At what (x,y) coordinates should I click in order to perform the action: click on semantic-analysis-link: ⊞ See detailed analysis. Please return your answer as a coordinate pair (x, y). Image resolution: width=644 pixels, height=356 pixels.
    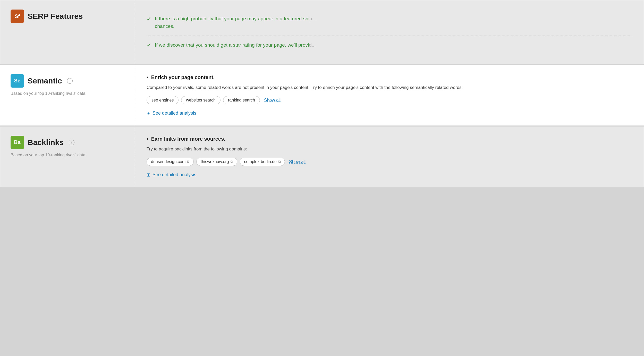
    Looking at the image, I should click on (172, 113).